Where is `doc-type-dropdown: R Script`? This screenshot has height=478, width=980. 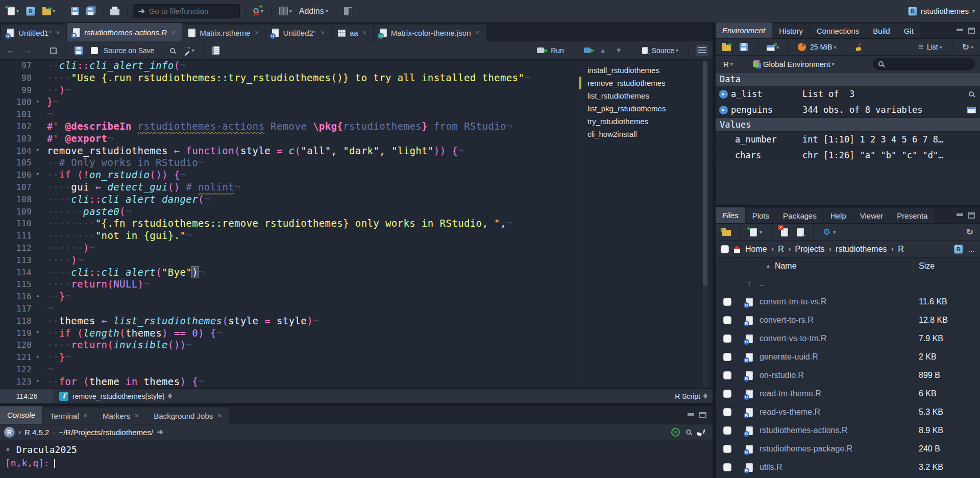
doc-type-dropdown: R Script is located at coordinates (694, 396).